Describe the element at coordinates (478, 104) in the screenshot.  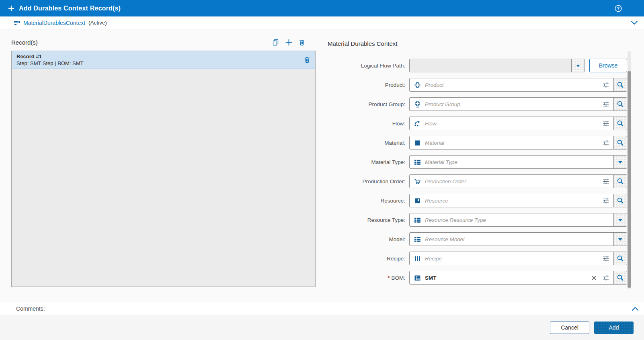
I see `field-row-product-group: Product Group:` at that location.